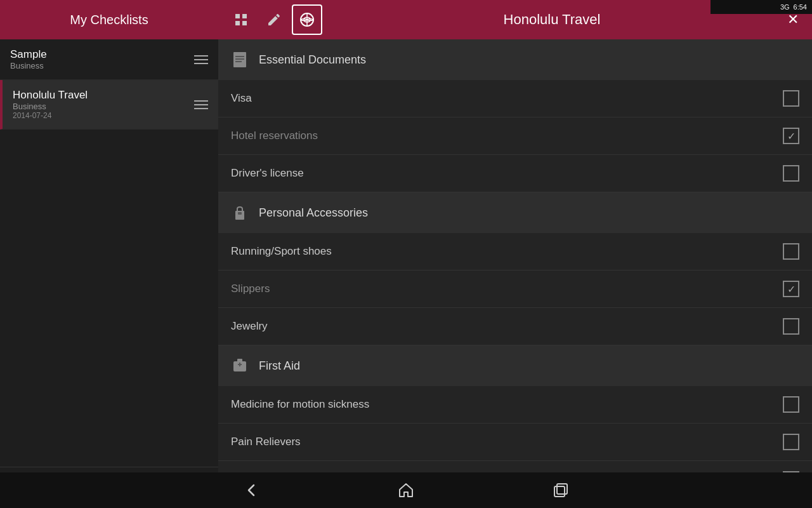  Describe the element at coordinates (279, 366) in the screenshot. I see `first-aid-title: First Aid` at that location.